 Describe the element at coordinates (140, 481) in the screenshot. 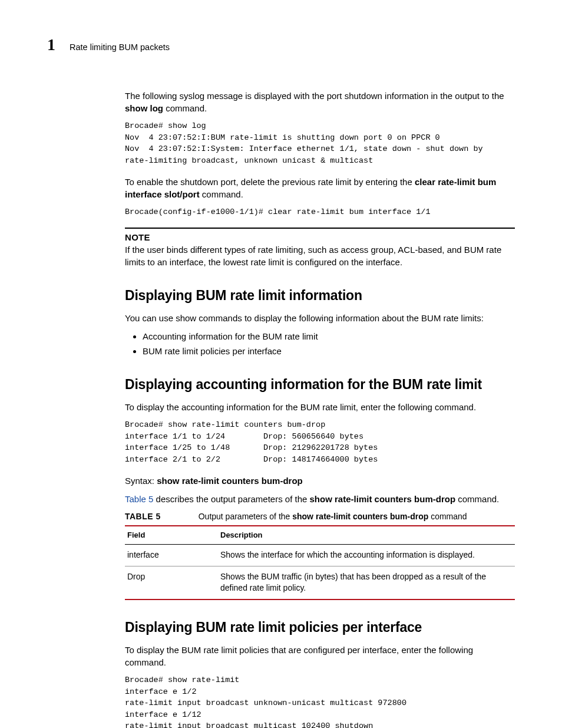

I see `syntax-label: Syntax:` at that location.